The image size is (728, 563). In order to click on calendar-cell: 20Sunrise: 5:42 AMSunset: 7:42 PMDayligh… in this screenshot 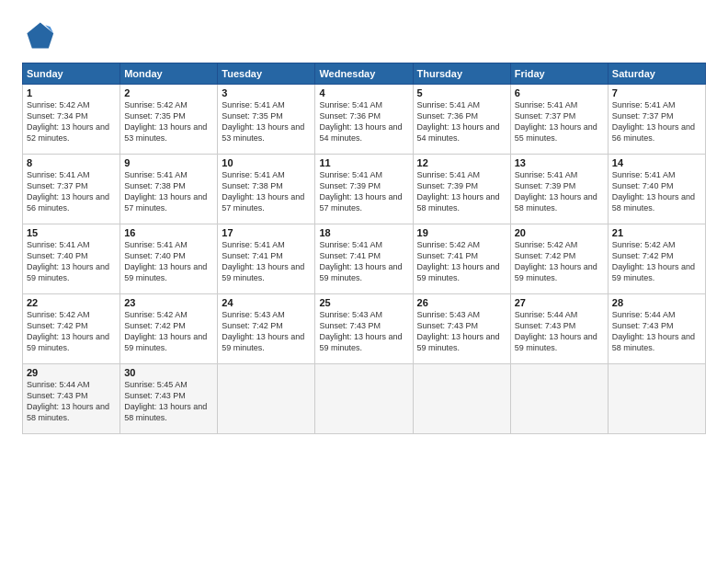, I will do `click(559, 259)`.